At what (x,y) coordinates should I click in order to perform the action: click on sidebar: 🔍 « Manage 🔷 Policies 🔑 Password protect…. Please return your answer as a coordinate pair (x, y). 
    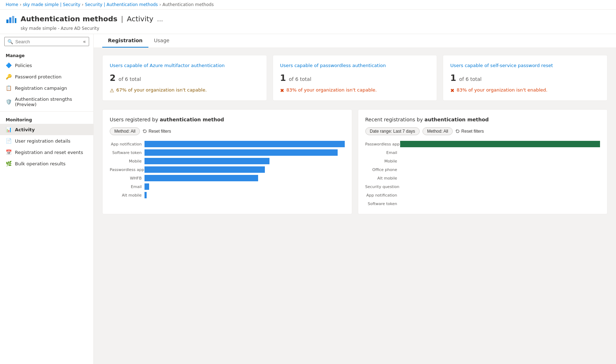
    Looking at the image, I should click on (47, 199).